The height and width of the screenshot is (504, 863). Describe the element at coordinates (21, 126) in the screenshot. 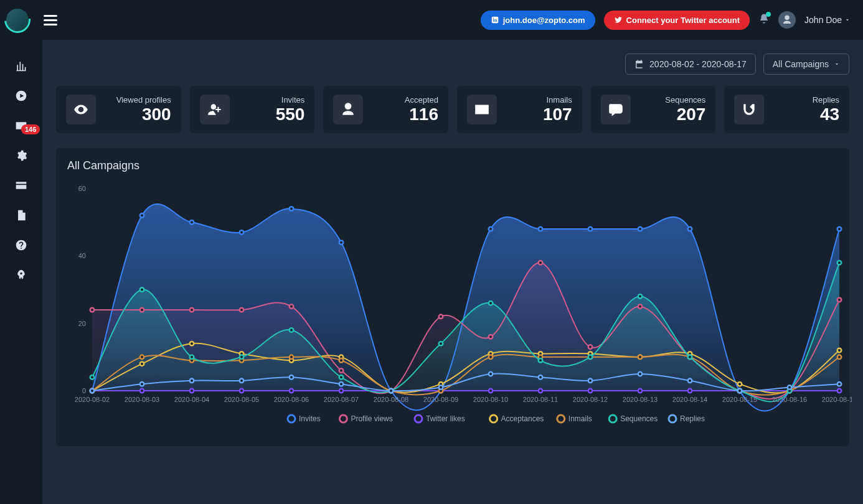

I see `sidebar-item-mail: 146` at that location.